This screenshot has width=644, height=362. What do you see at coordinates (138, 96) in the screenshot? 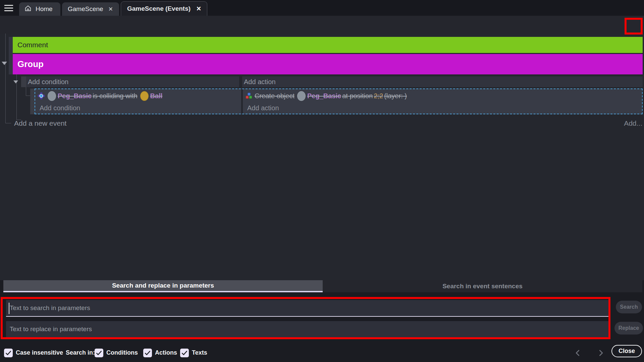
I see `condition-sentence: Peg_Basicis colliding withBall` at bounding box center [138, 96].